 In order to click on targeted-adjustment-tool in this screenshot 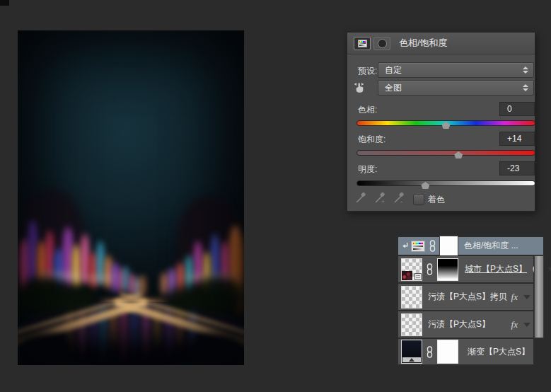, I will do `click(361, 89)`.